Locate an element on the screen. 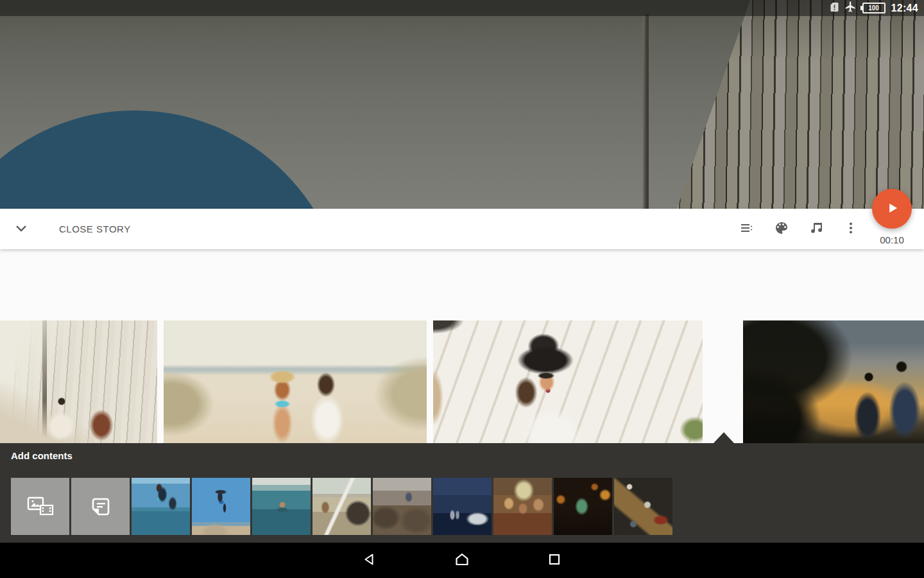 The width and height of the screenshot is (924, 578). media-thumb-dusk-rocks is located at coordinates (402, 506).